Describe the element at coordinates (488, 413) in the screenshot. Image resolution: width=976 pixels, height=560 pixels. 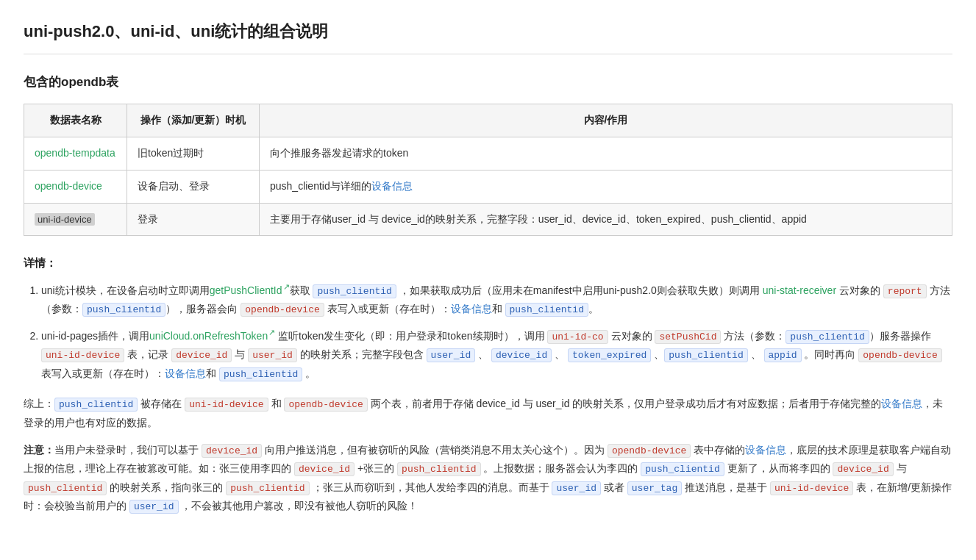
I see `summary-paragraph: 综上：push_clientid 被存储在 uni-id-device 和 op…` at that location.